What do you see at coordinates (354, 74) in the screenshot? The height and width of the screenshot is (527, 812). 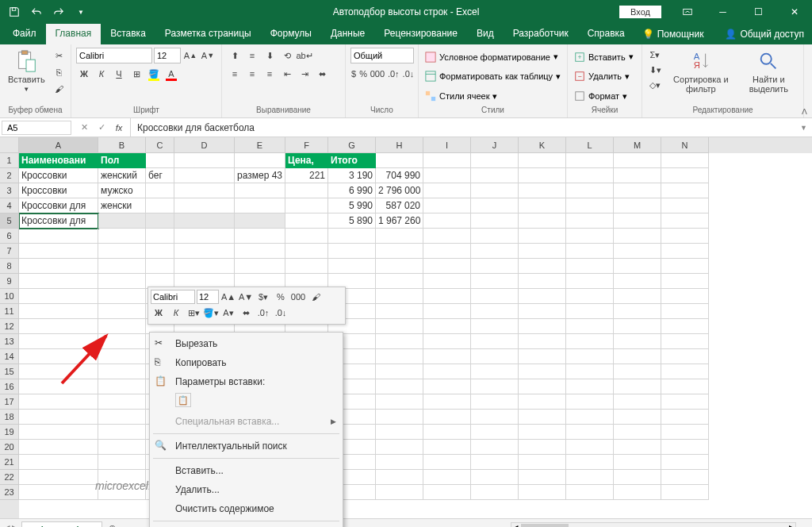 I see `currency-icon: $` at bounding box center [354, 74].